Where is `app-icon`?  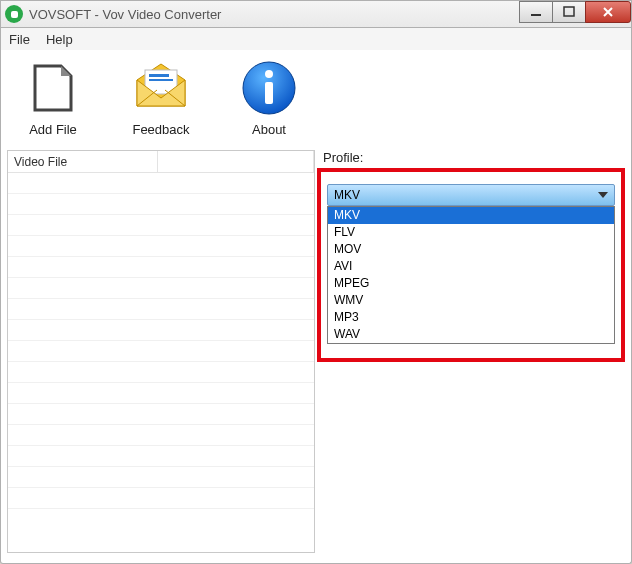 app-icon is located at coordinates (14, 14).